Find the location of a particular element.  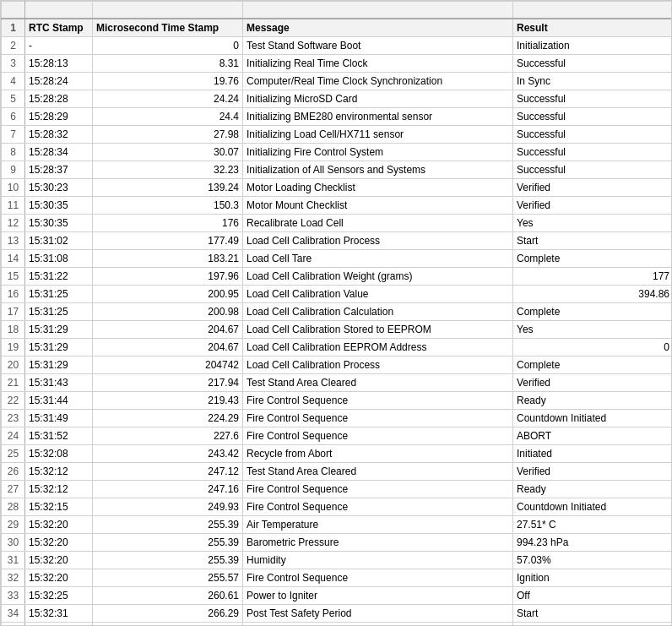

cell-rtc-stamp: 15:28:13 is located at coordinates (59, 63).